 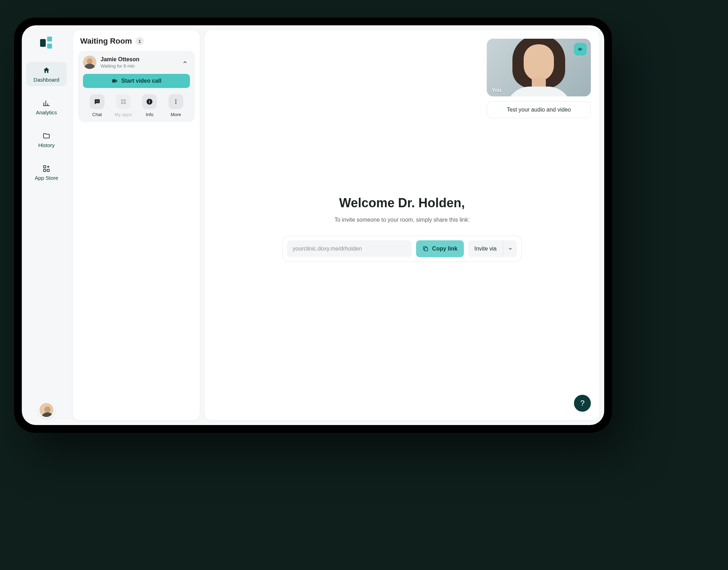 I want to click on chevron-up-icon, so click(x=185, y=62).